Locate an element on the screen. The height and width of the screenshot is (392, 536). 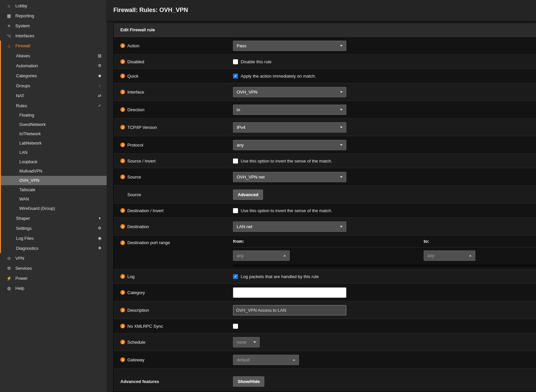
sidebar-item-log-files: Log Files is located at coordinates (54, 238).